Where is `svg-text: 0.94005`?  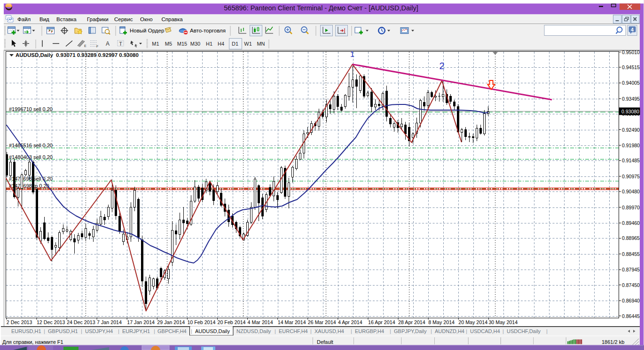 svg-text: 0.94005 is located at coordinates (631, 83).